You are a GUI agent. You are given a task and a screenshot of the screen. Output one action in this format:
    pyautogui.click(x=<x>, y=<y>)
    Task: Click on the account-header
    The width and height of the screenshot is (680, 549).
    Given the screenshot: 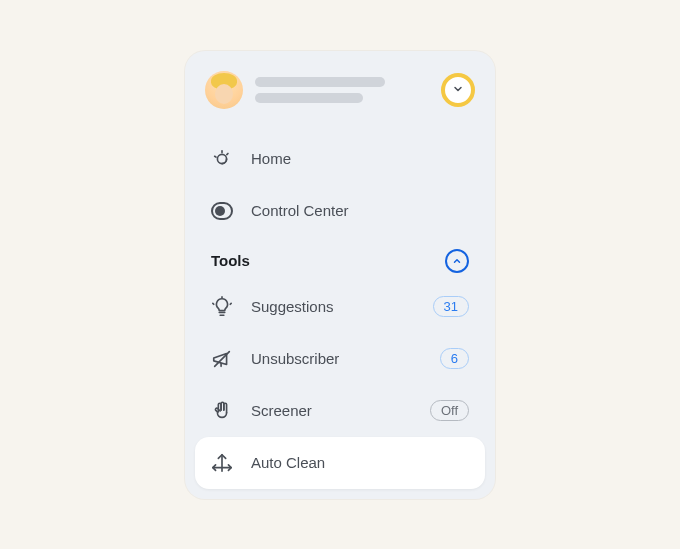 What is the action you would take?
    pyautogui.click(x=340, y=95)
    